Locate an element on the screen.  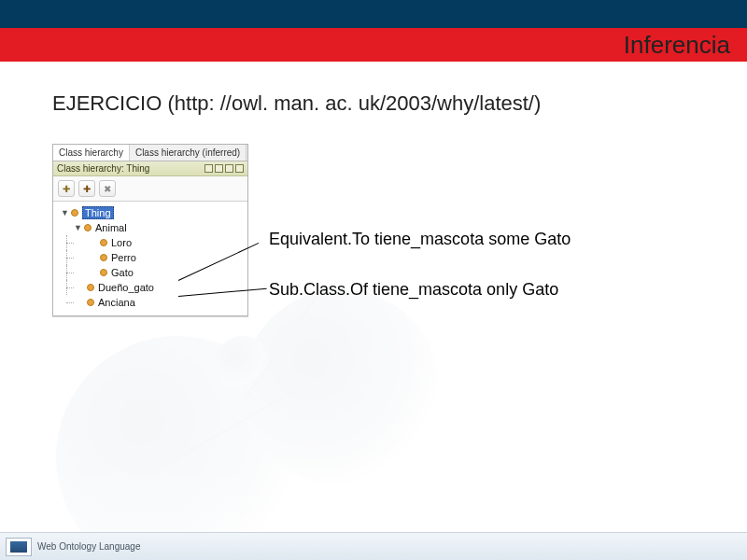
slide-title: Inferencia is located at coordinates (677, 45).